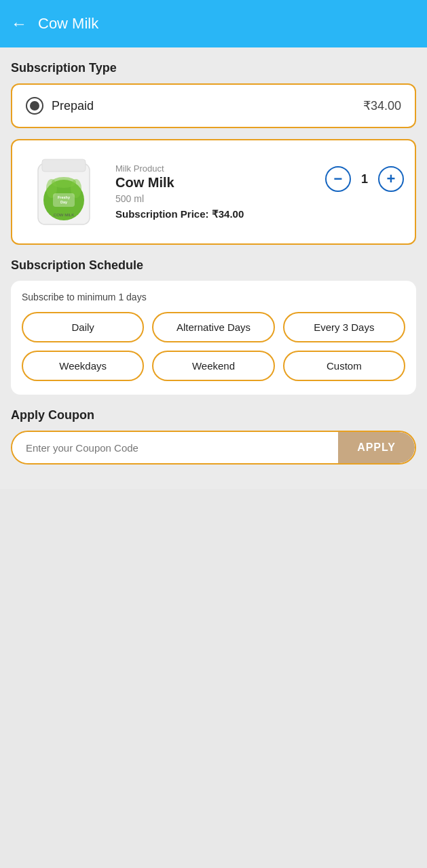 The height and width of the screenshot is (868, 427). I want to click on prepaid-card: Prepaid ₹34.00, so click(213, 106).